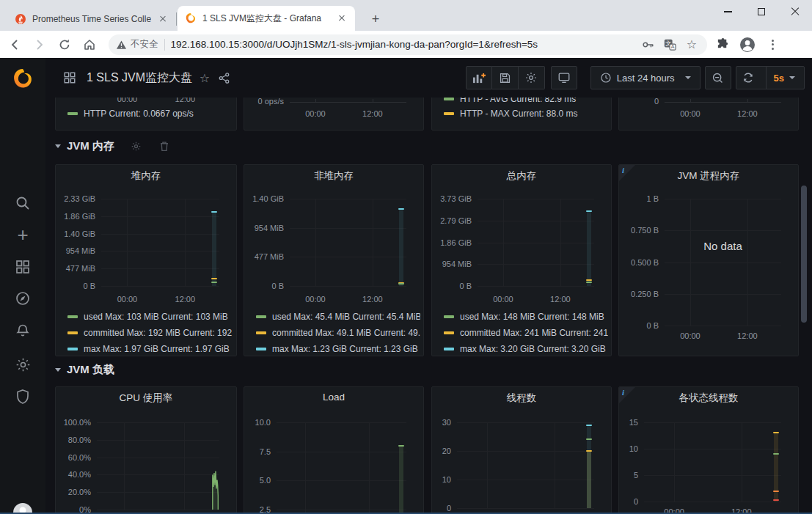 The height and width of the screenshot is (514, 812). What do you see at coordinates (139, 78) in the screenshot?
I see `dashboard-title: 1 SLS JVM监控大盘` at bounding box center [139, 78].